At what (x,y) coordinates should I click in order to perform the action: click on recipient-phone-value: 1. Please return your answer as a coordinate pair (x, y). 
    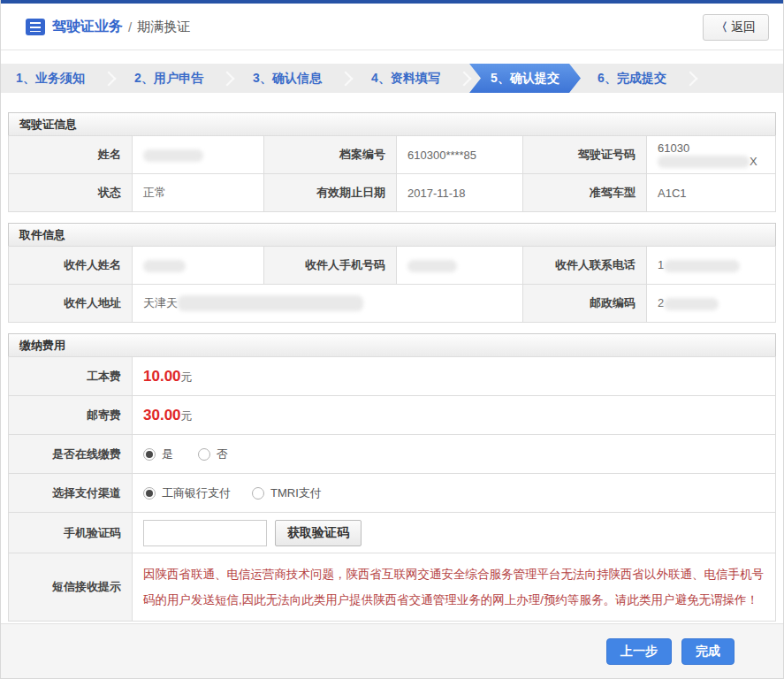
    Looking at the image, I should click on (712, 265).